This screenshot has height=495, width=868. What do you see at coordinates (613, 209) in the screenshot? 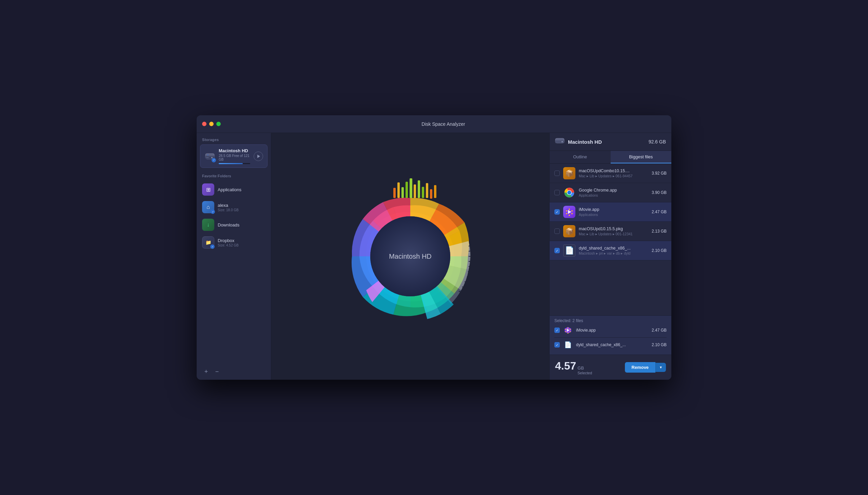
I see `file-name-3: iMovie.app` at bounding box center [613, 209].